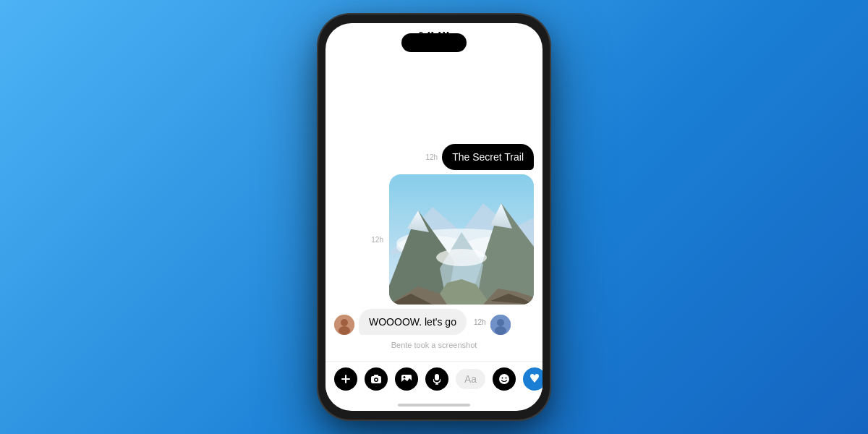  What do you see at coordinates (412, 322) in the screenshot?
I see `received-bubble: WOOOOW. let's go` at bounding box center [412, 322].